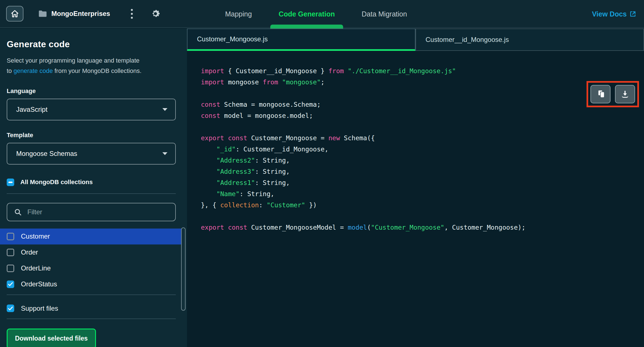  I want to click on code-line: "Address2": String,, so click(422, 160).